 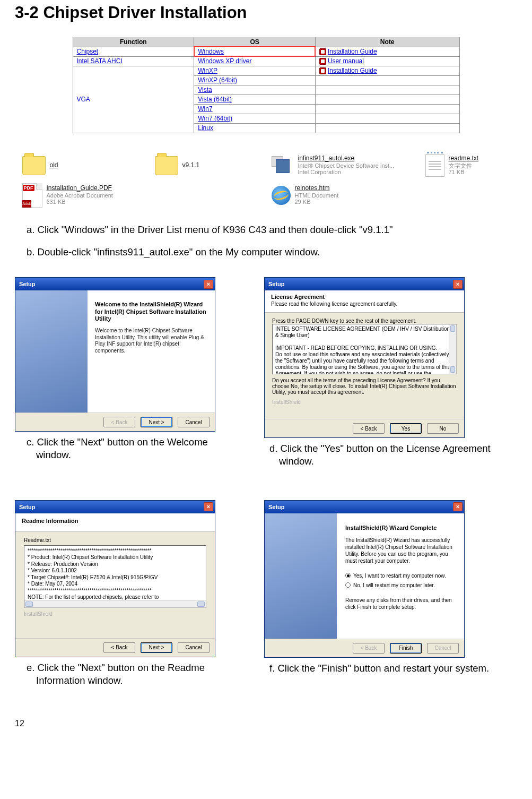 What do you see at coordinates (115, 571) in the screenshot?
I see `readme-line: * Version: 6.0.1.1002` at bounding box center [115, 571].